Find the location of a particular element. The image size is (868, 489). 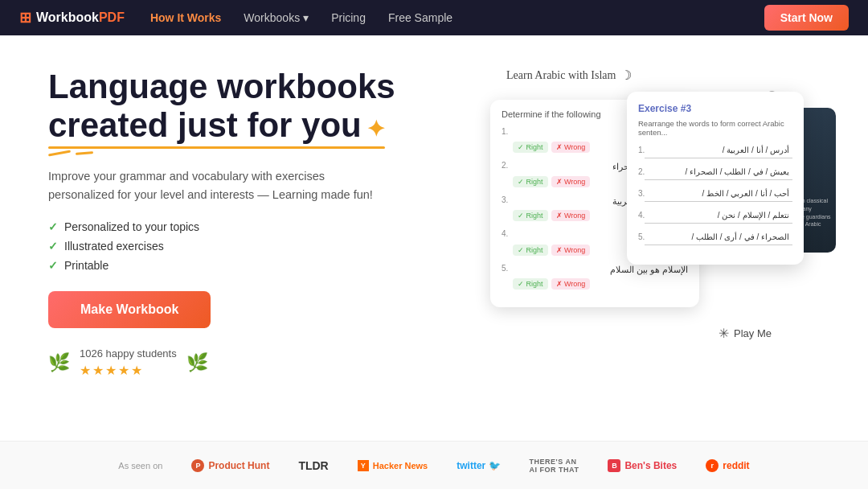

make-workbook-button: Make Workbook is located at coordinates (129, 310).